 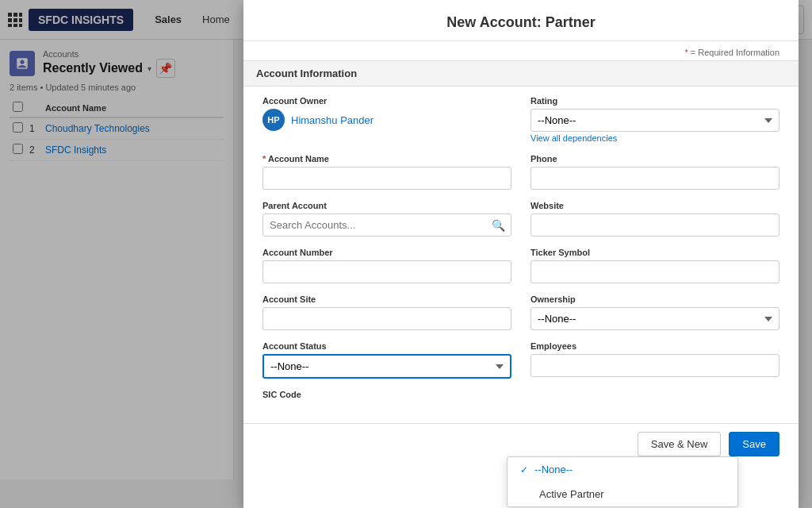 What do you see at coordinates (655, 346) in the screenshot?
I see `employees-label: Employees` at bounding box center [655, 346].